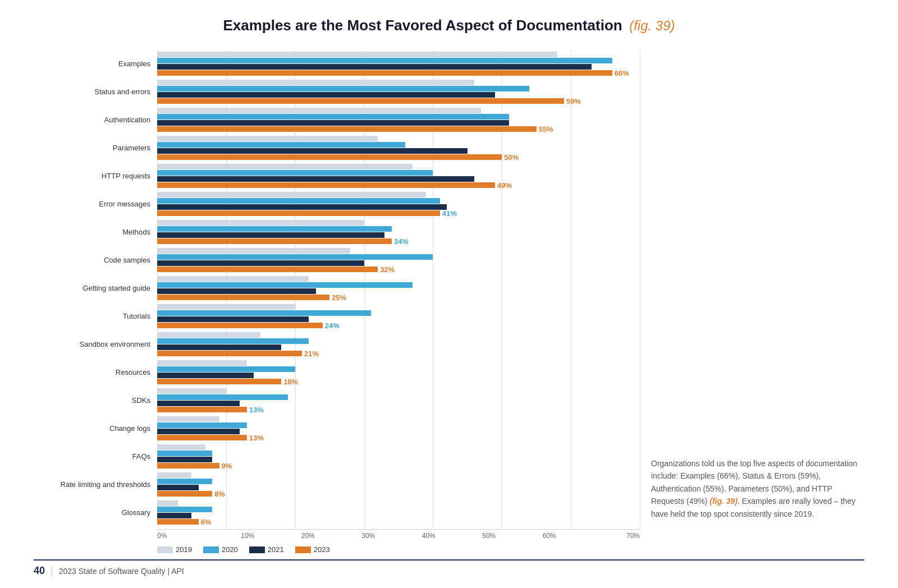  I want to click on legend-label: 2021, so click(276, 550).